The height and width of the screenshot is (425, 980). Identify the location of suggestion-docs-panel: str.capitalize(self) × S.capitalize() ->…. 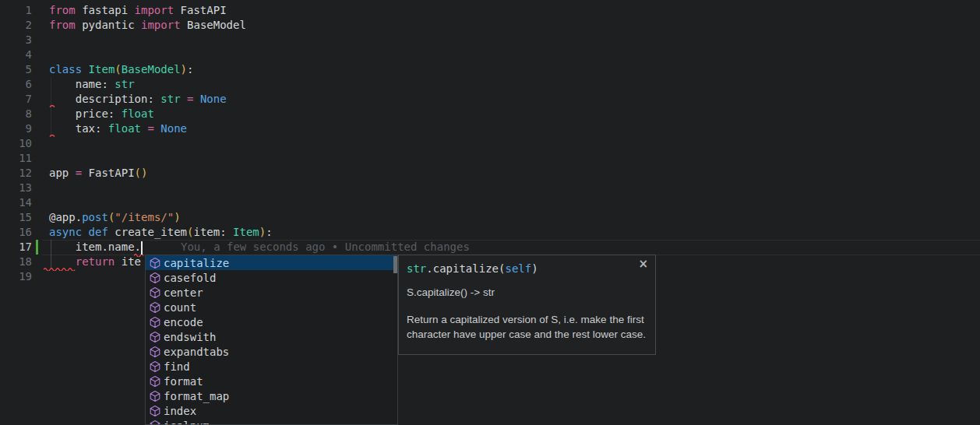
(527, 305).